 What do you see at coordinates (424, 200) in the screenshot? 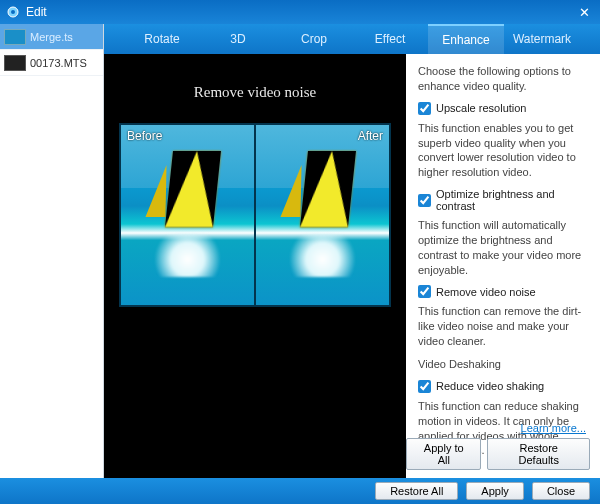
I see `checkbox-brightness` at bounding box center [424, 200].